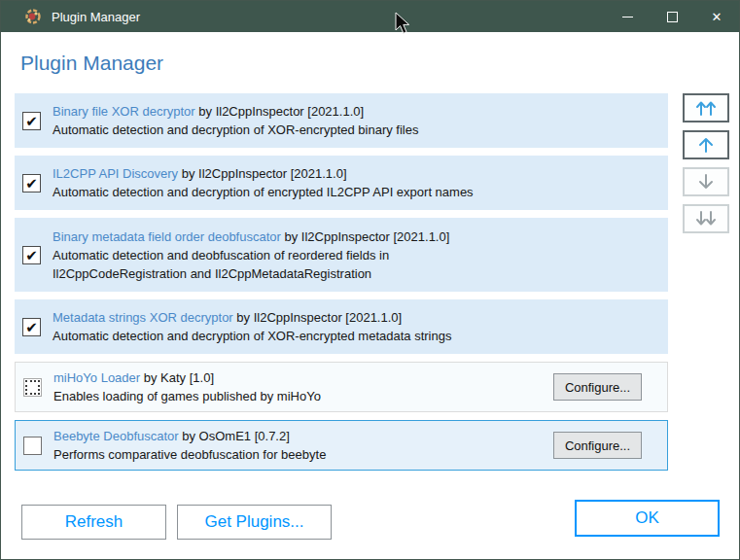 This screenshot has width=740, height=560. I want to click on move-to-bottom-button, so click(706, 219).